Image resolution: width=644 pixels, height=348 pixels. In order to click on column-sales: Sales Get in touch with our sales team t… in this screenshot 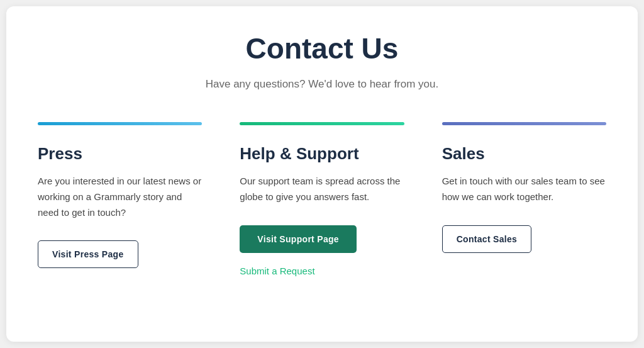, I will do `click(514, 199)`.